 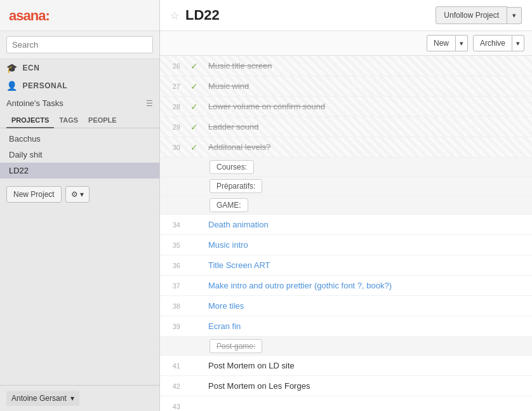 I want to click on task-row: 42Post Mortem on Les Forges, so click(x=346, y=386).